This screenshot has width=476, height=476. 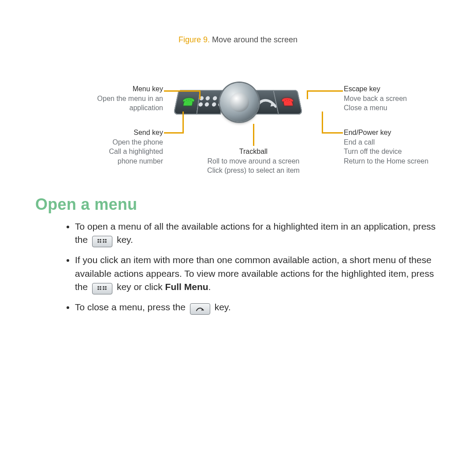 I want to click on end-key-label: End/Power key End a call Turn off the de…, so click(x=401, y=147).